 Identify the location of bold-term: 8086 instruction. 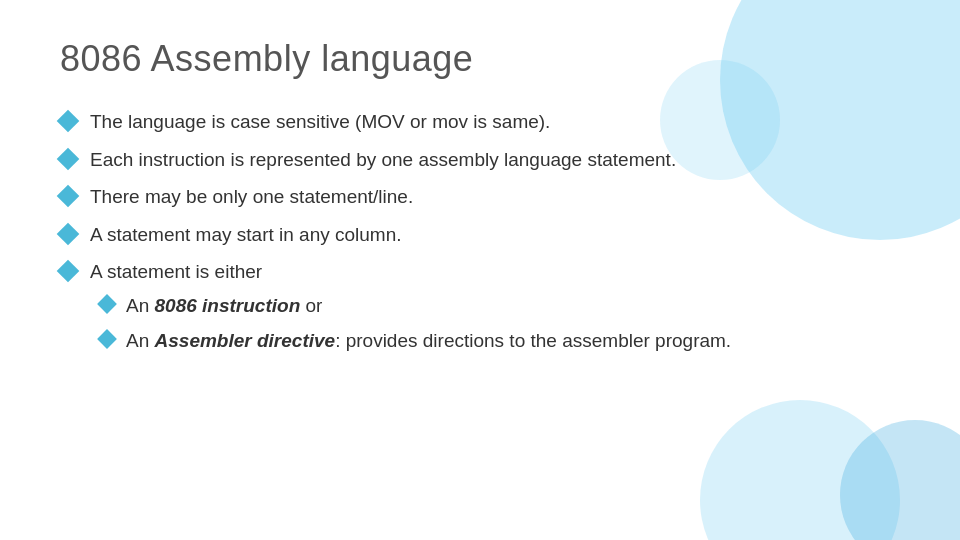
(228, 306).